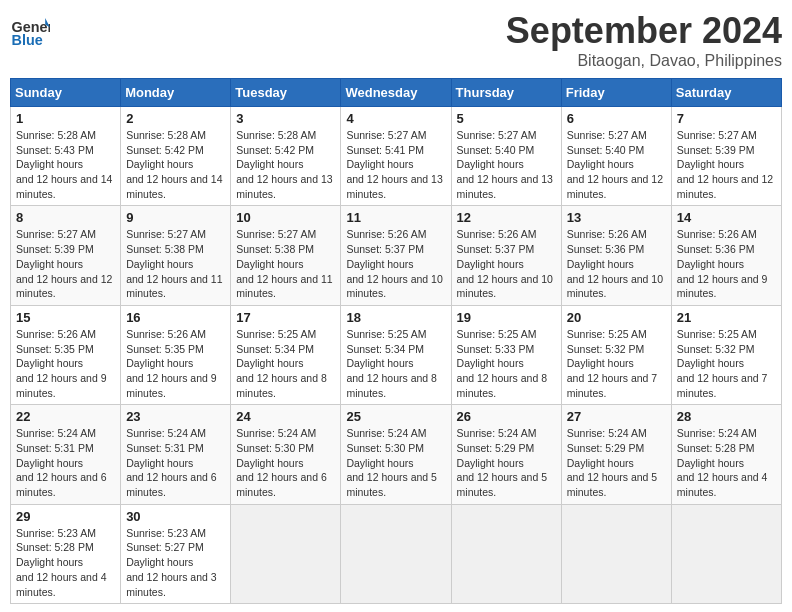 The height and width of the screenshot is (612, 792). What do you see at coordinates (176, 218) in the screenshot?
I see `day-number: 9` at bounding box center [176, 218].